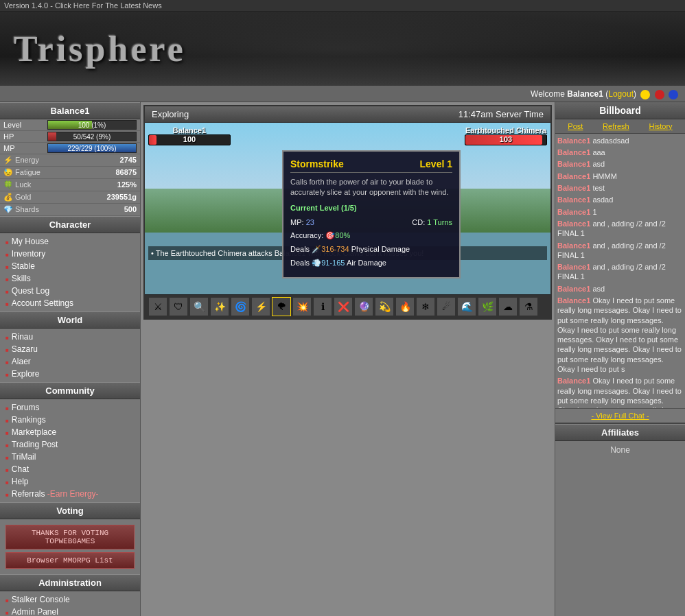 Image resolution: width=685 pixels, height=616 pixels. What do you see at coordinates (70, 457) in the screenshot?
I see `nav-trimail: TriMail` at bounding box center [70, 457].